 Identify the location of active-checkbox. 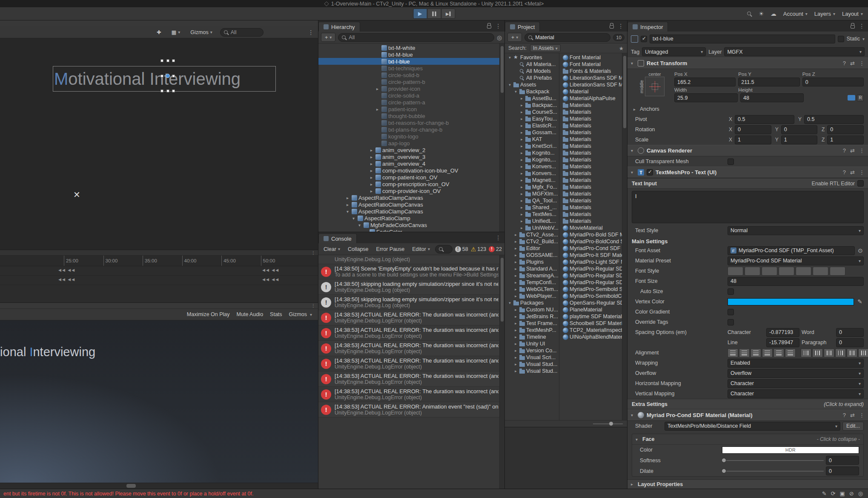
(644, 39).